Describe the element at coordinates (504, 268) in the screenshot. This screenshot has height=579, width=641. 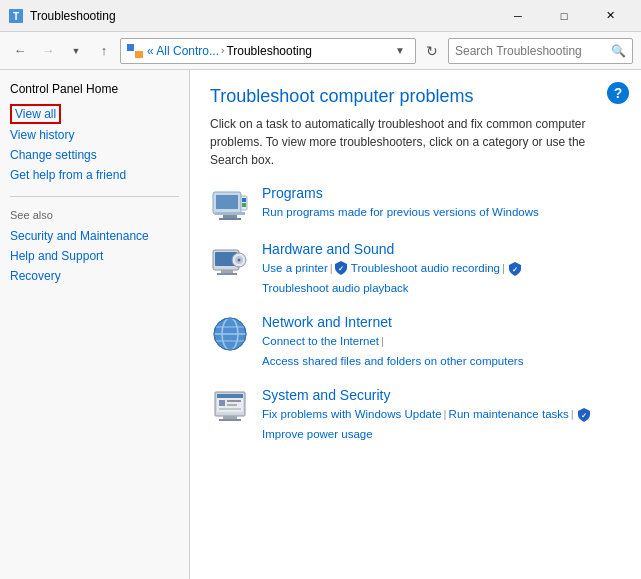
I see `sep-2: |` at that location.